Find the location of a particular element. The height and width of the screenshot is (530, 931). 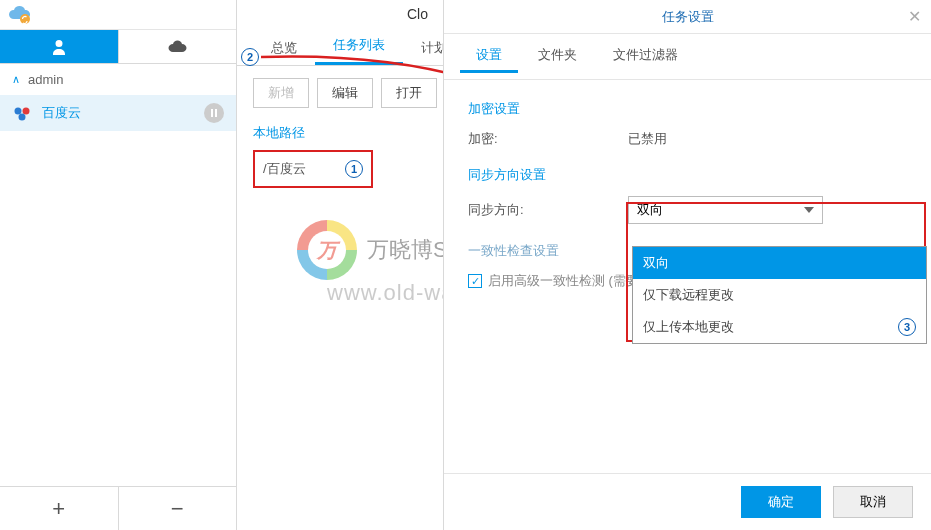

syncdir-selected: 双向 is located at coordinates (650, 210).